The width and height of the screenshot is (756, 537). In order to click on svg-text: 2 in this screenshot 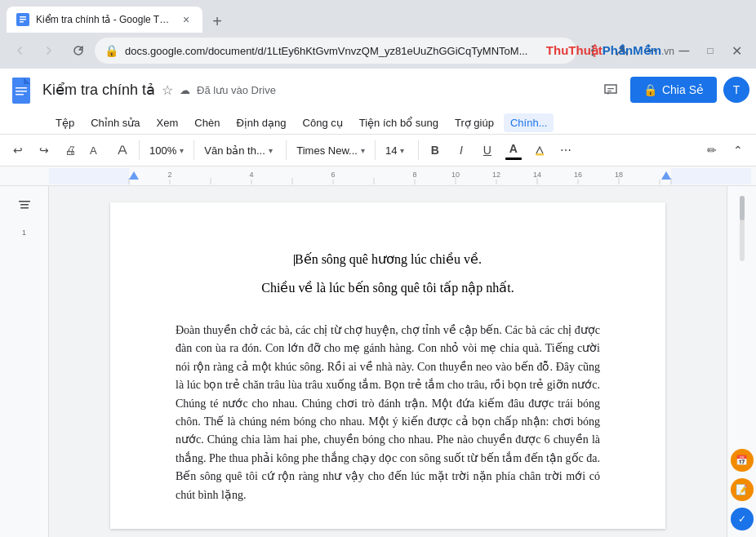, I will do `click(170, 175)`.